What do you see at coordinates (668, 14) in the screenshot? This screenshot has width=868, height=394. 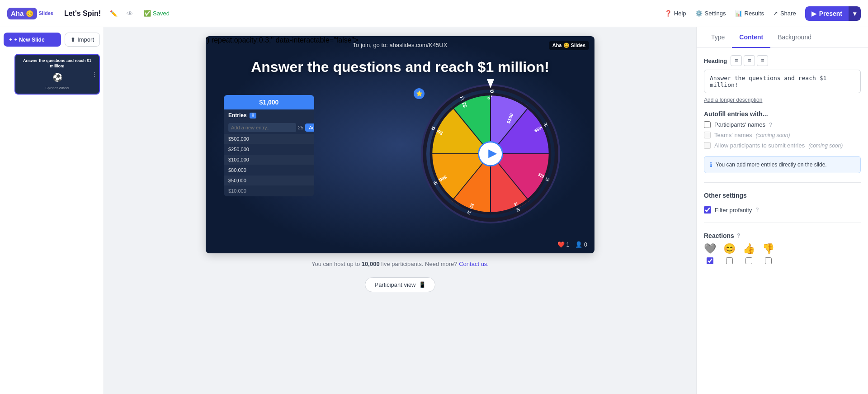 I see `help-icon: ❓` at bounding box center [668, 14].